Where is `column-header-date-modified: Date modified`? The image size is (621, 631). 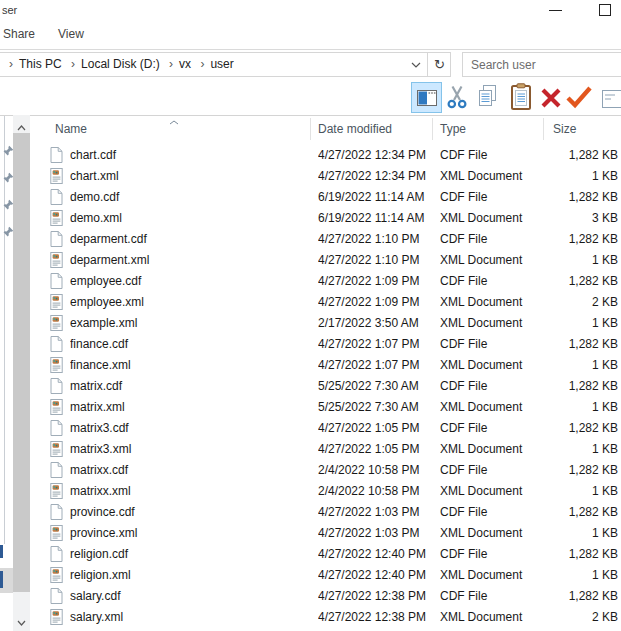 column-header-date-modified: Date modified is located at coordinates (355, 129).